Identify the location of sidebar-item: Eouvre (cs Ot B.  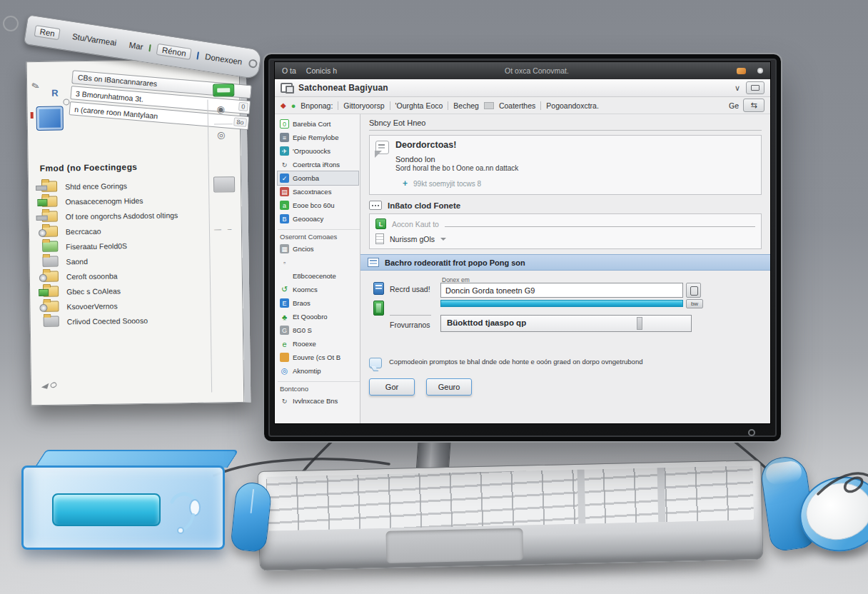
(318, 357).